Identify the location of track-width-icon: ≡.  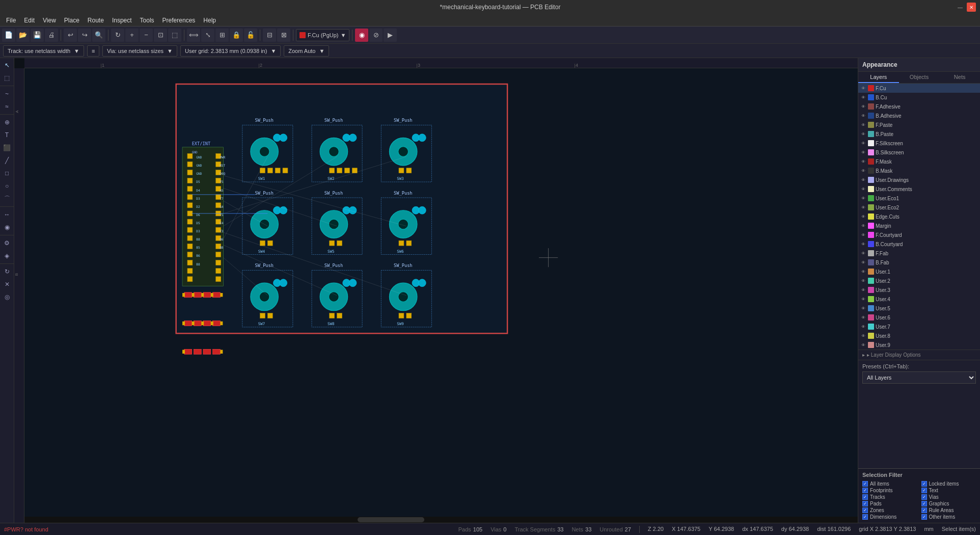
(93, 51).